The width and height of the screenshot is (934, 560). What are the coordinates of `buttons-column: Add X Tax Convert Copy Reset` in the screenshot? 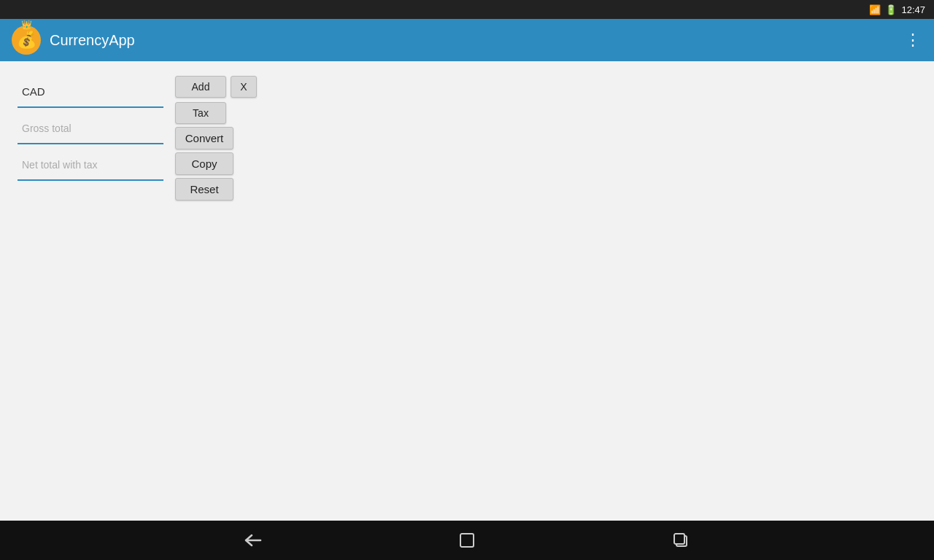 It's located at (216, 139).